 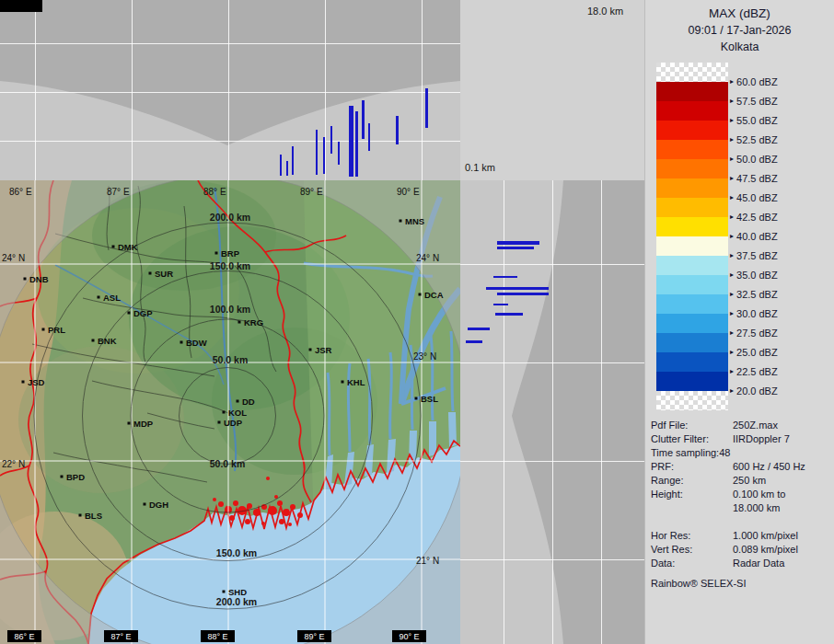 What do you see at coordinates (744, 169) in the screenshot?
I see `legend-row: ▸47.5 dBZ` at bounding box center [744, 169].